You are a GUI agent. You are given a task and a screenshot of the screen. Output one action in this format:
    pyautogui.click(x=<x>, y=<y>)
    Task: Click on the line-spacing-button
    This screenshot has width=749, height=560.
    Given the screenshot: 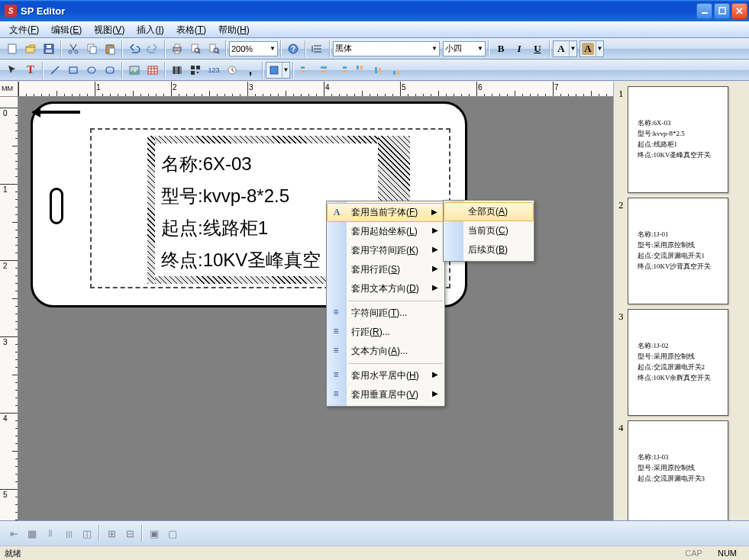 What is the action you would take?
    pyautogui.click(x=318, y=49)
    